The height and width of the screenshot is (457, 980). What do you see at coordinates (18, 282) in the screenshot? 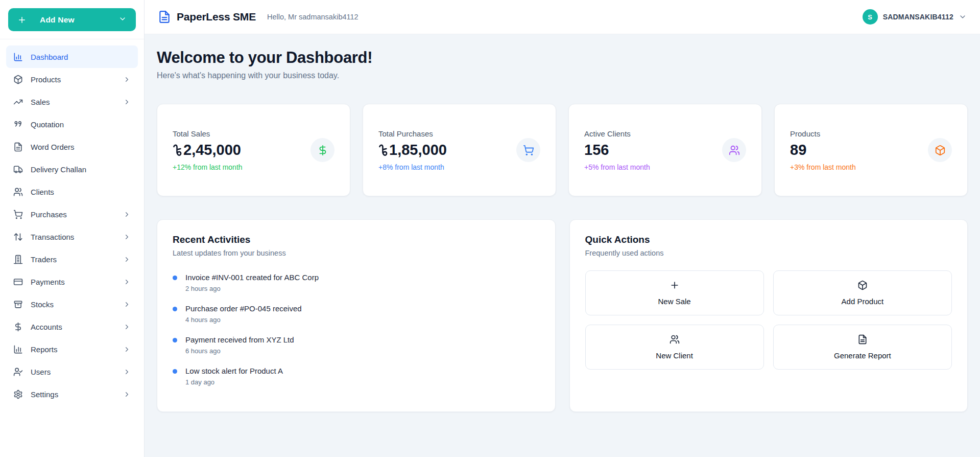
I see `credit-card-icon` at bounding box center [18, 282].